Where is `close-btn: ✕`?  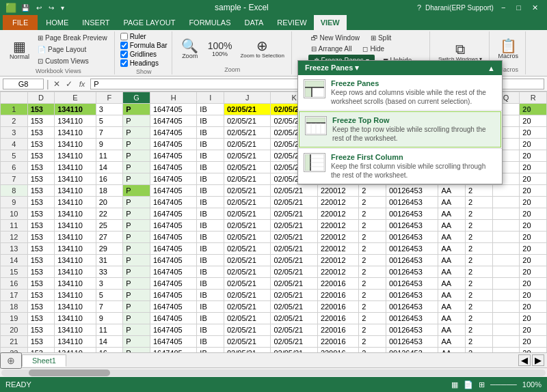 close-btn: ✕ is located at coordinates (535, 8).